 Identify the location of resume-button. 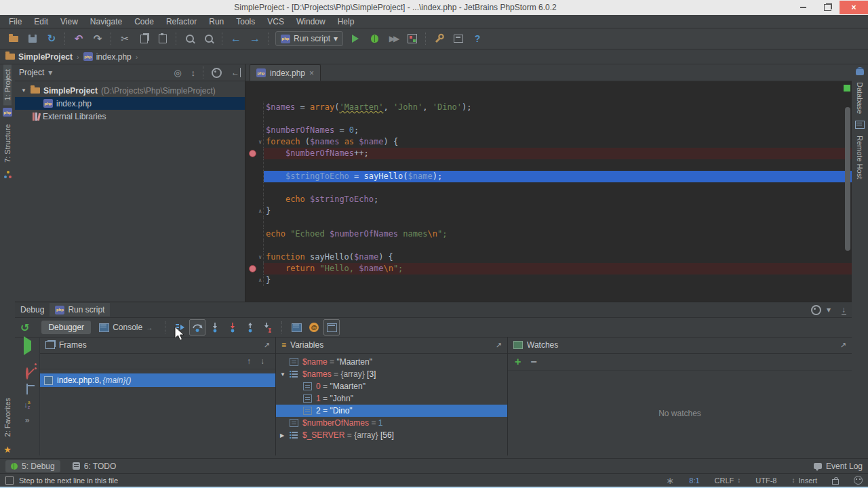
(27, 346).